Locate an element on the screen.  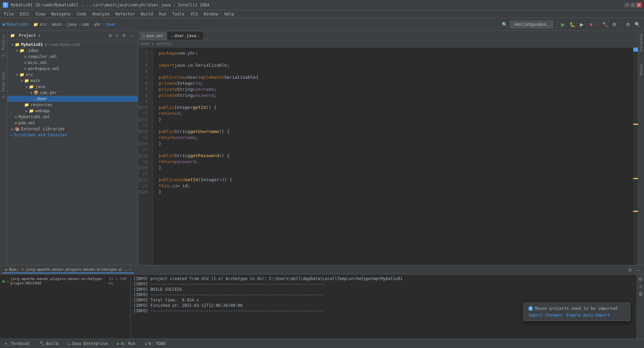
tree-item-workspace: ⚙ workspace.xml is located at coordinates (72, 69).